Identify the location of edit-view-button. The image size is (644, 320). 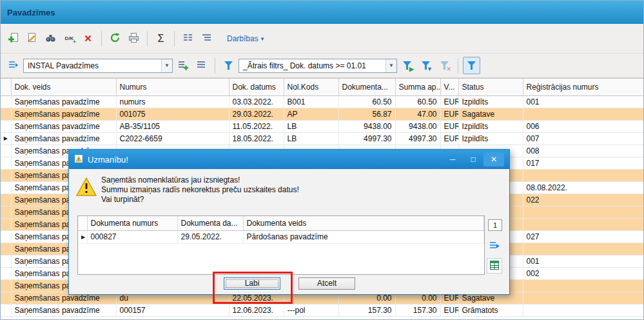
(201, 66).